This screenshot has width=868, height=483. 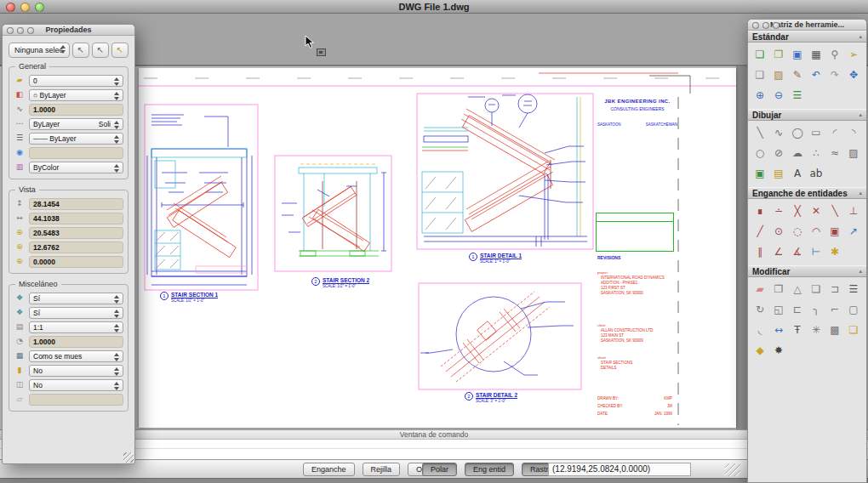 I want to click on chamfer-tool-icon: ⌐, so click(x=835, y=310).